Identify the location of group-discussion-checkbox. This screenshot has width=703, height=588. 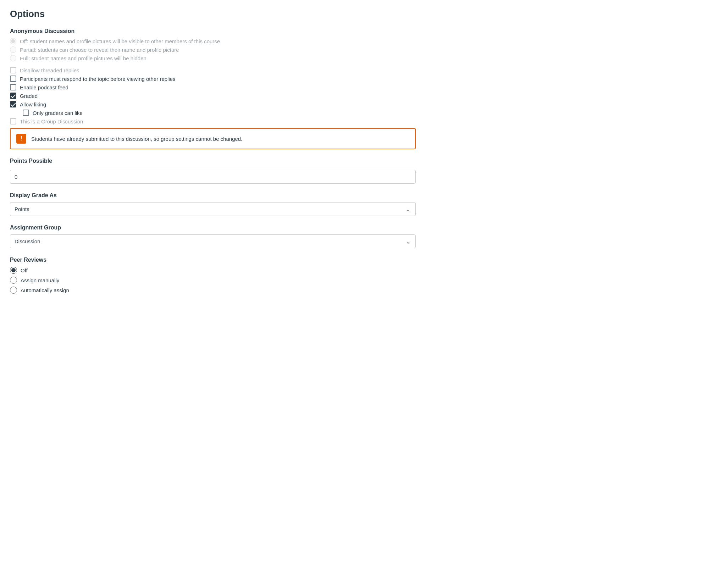
(13, 121).